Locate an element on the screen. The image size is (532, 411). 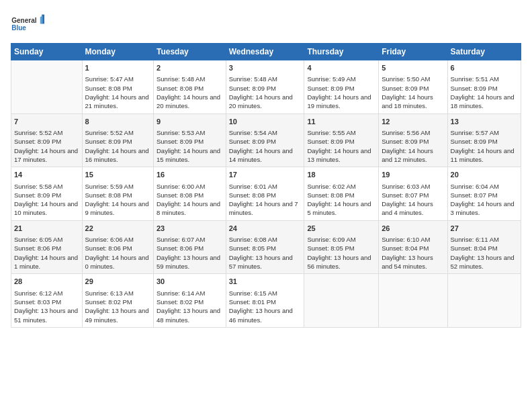
daylight: Daylight: 13 hours and 51 minutes. is located at coordinates (46, 315).